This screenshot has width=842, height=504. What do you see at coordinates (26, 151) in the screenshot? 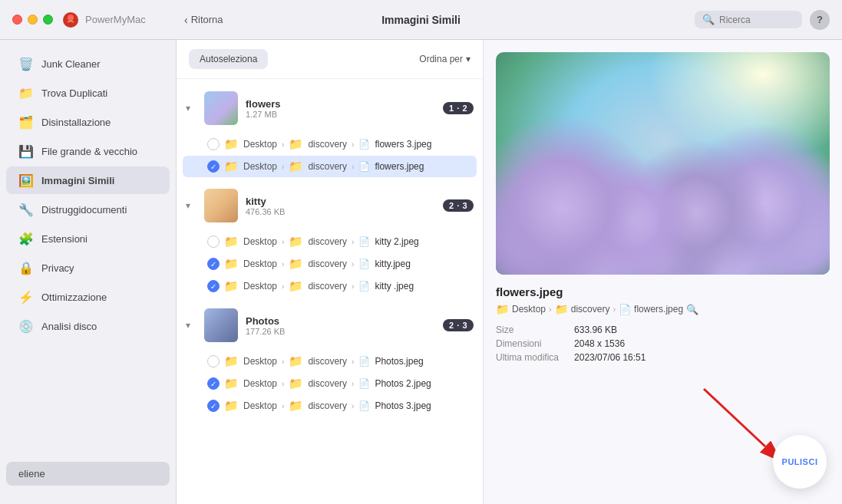
I see `file-grande-icon: 💾` at bounding box center [26, 151].